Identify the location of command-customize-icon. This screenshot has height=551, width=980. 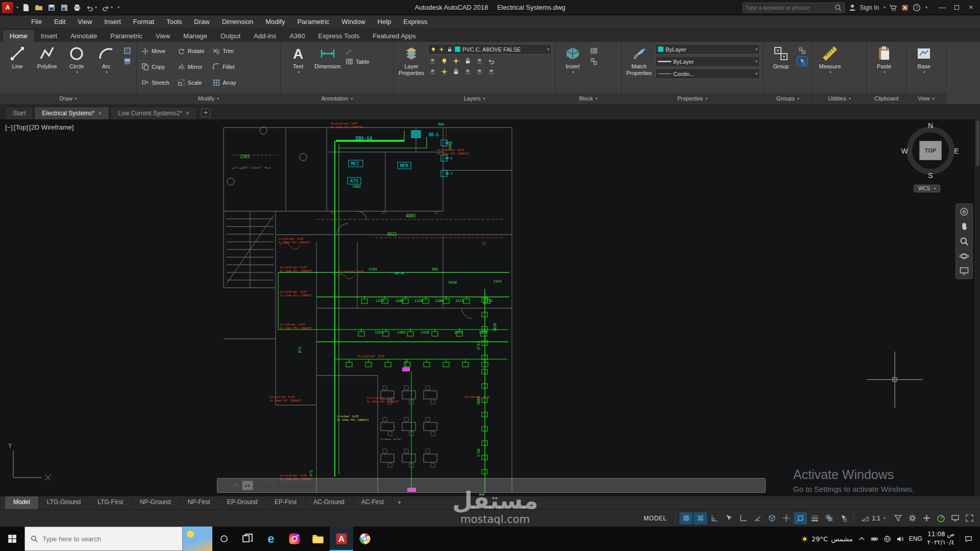
(235, 486).